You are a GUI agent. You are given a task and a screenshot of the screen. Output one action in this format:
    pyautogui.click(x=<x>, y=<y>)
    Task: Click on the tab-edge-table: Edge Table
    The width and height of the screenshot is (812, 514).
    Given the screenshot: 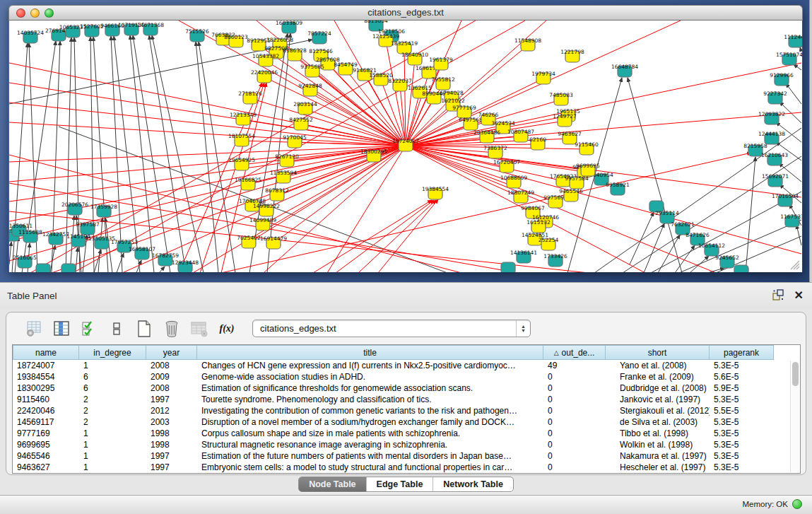 What is the action you would take?
    pyautogui.click(x=400, y=484)
    